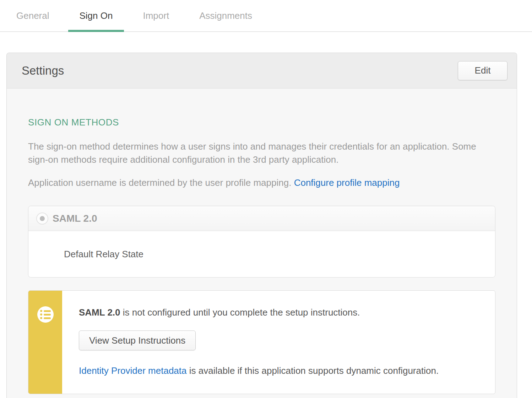 The height and width of the screenshot is (398, 532). Describe the element at coordinates (240, 312) in the screenshot. I see `alert-message-text: is not configured until you complete the…` at that location.